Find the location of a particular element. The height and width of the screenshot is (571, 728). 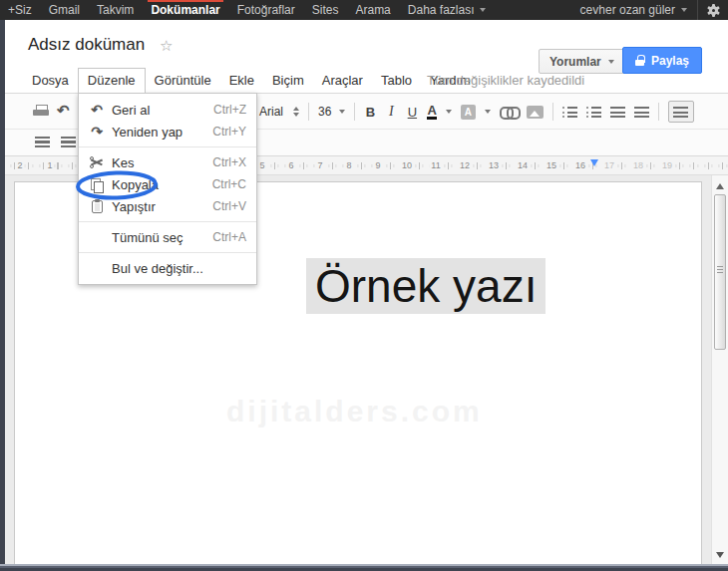

ruler-number: 18 is located at coordinates (638, 165).